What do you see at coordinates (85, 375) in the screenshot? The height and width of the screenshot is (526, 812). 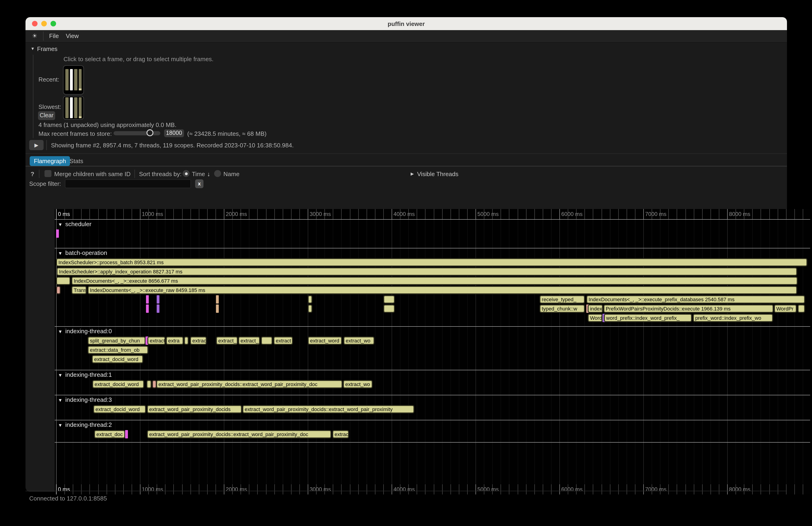 I see `thread-header-indexing-thread:1: ▼indexing-thread:1` at bounding box center [85, 375].